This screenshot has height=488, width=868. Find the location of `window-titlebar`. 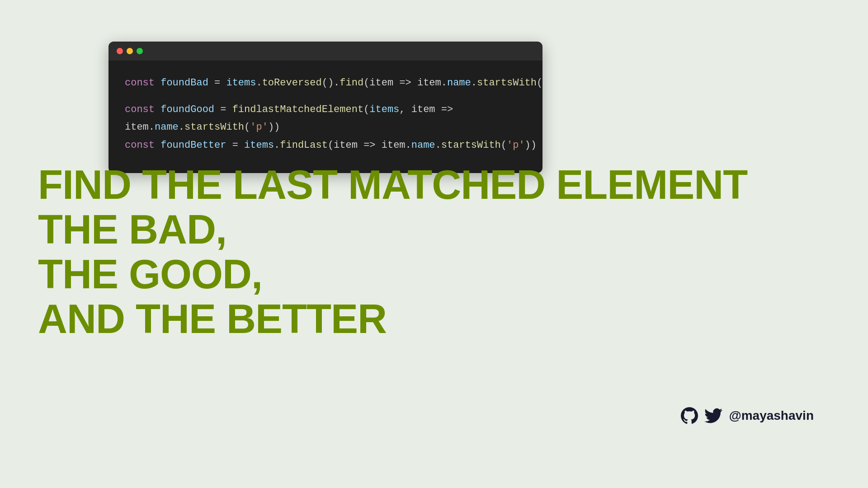

window-titlebar is located at coordinates (326, 51).